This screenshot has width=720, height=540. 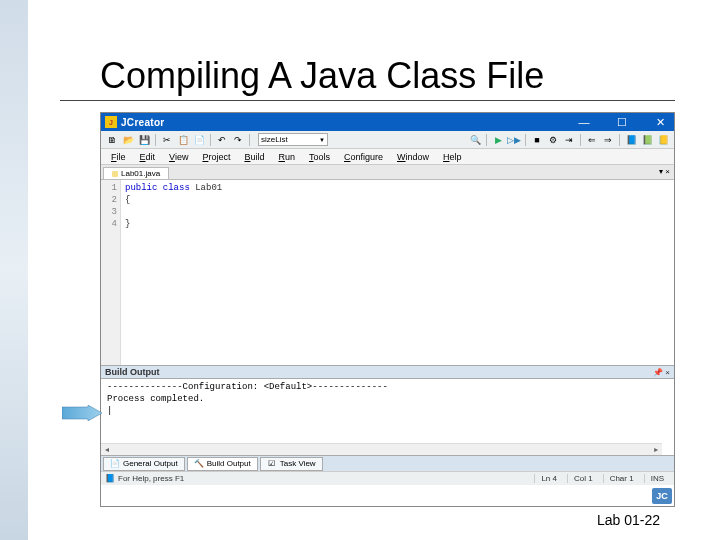 What do you see at coordinates (631, 140) in the screenshot?
I see `tool-misc-1-icon: 📘` at bounding box center [631, 140].